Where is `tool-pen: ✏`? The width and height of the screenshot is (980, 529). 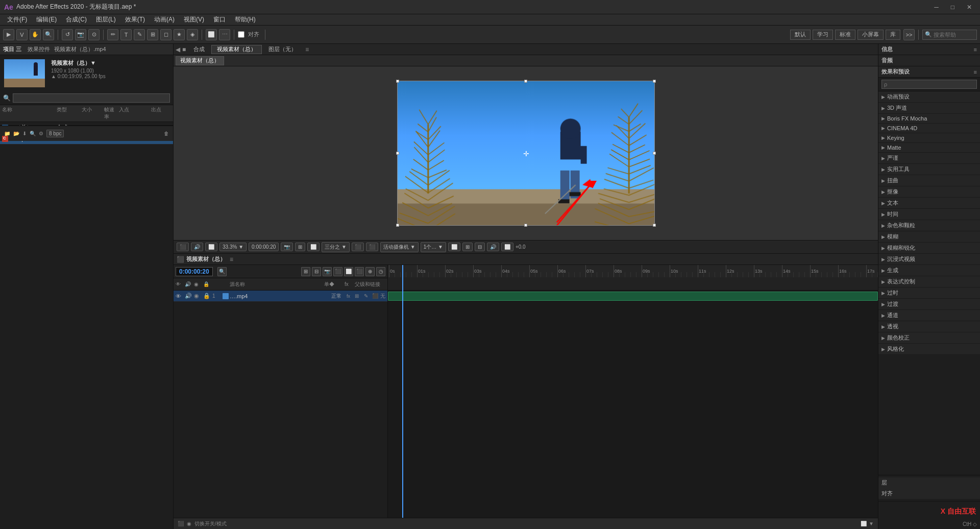
tool-pen: ✏ is located at coordinates (113, 35).